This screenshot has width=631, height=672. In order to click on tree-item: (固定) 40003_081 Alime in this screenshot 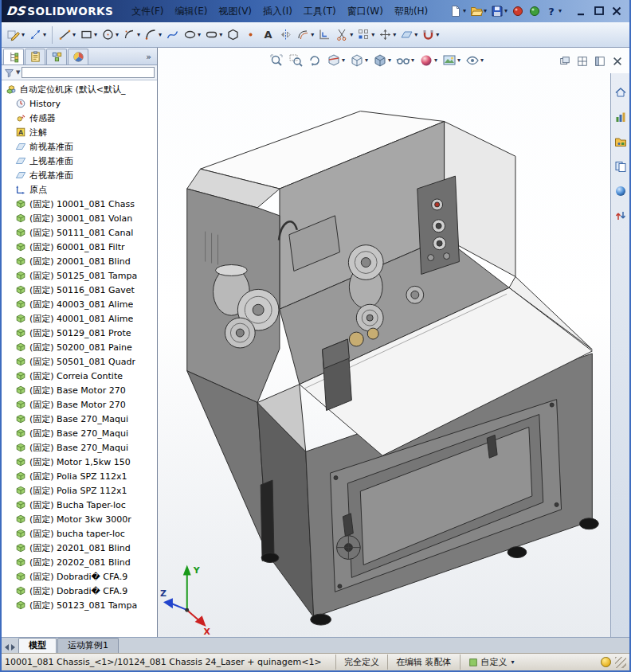, I will do `click(80, 304)`.